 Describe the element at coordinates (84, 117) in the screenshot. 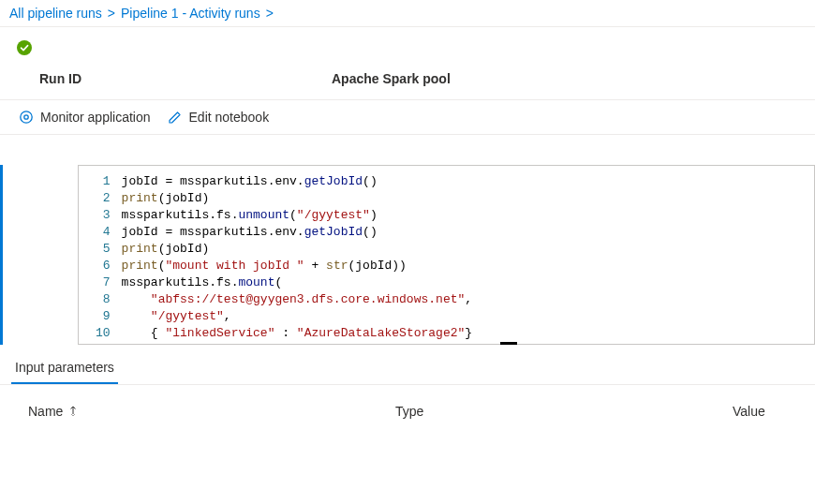

I see `monitor-application-button: Monitor application` at that location.